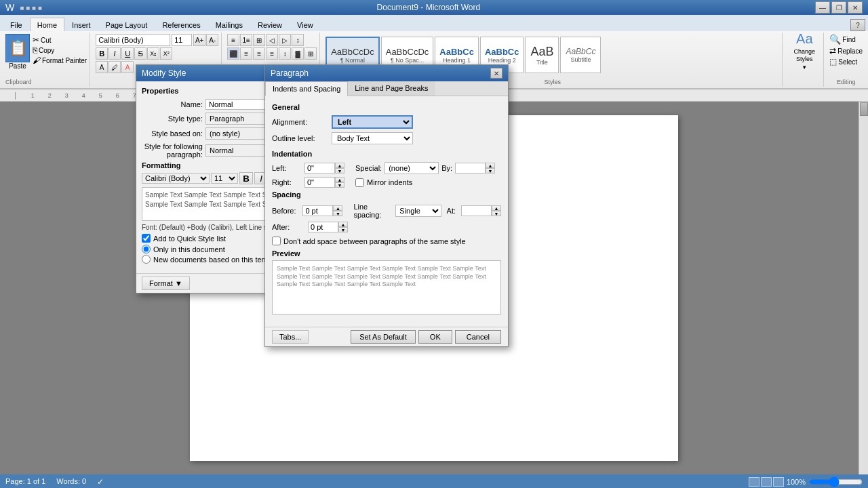 The height and width of the screenshot is (488, 868). Describe the element at coordinates (100, 482) in the screenshot. I see `spell-check-icon: ✓` at that location.